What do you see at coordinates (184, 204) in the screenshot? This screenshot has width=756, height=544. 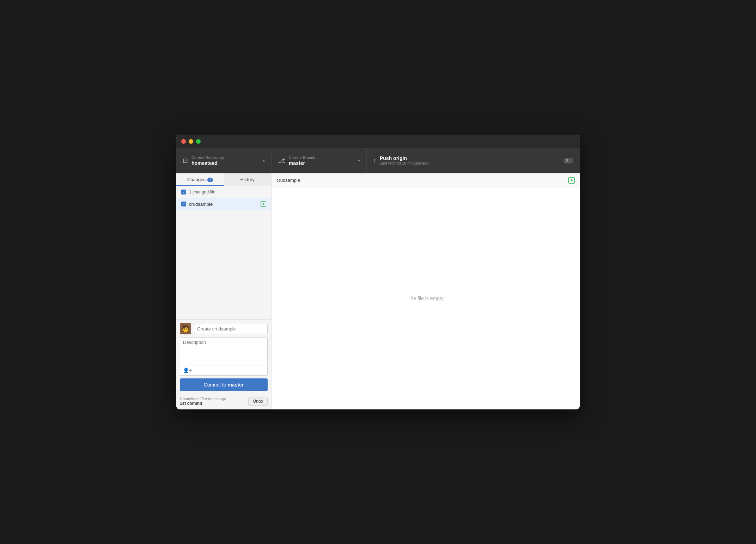 I see `file-check-icon: ✓` at bounding box center [184, 204].